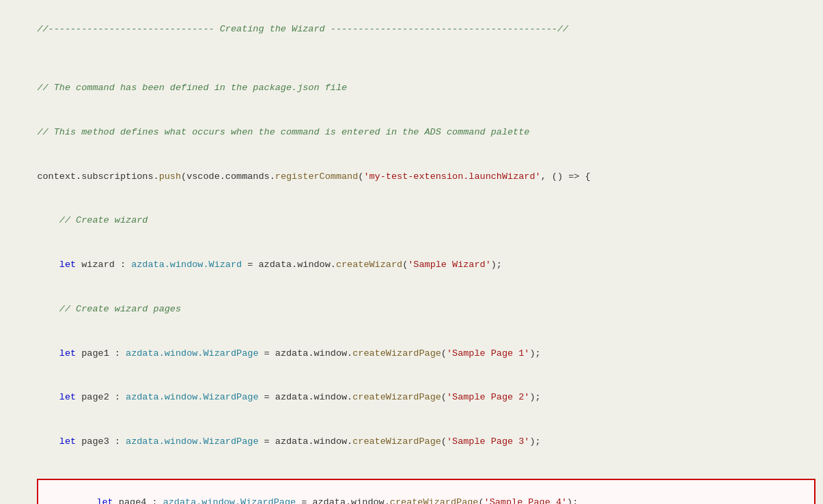  What do you see at coordinates (411, 354) in the screenshot?
I see `page1-line: let page1 : azdata.window.WizardPage = a…` at bounding box center [411, 354].